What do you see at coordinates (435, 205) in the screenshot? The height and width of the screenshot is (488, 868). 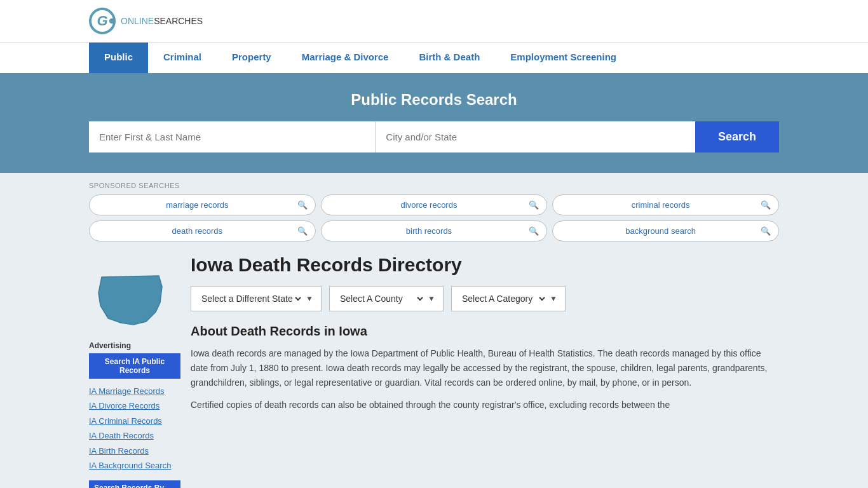 I see `pill-divorce-records: divorce records 🔍` at bounding box center [435, 205].